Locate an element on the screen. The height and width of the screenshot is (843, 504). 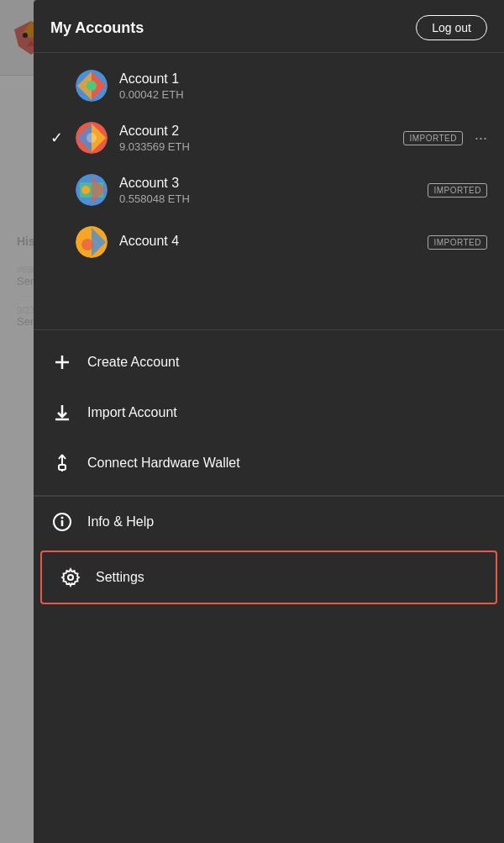
settings-item: Settings is located at coordinates (269, 577).